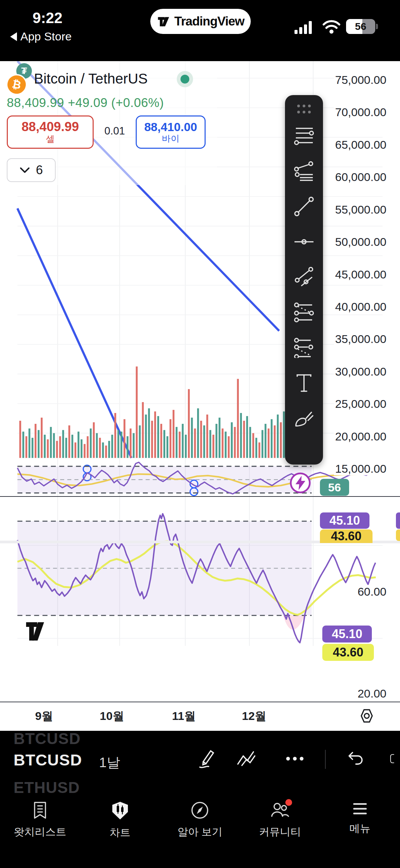 The width and height of the screenshot is (400, 868). Describe the element at coordinates (91, 79) in the screenshot. I see `symbol-title: Bitcoin / TetherUS` at that location.